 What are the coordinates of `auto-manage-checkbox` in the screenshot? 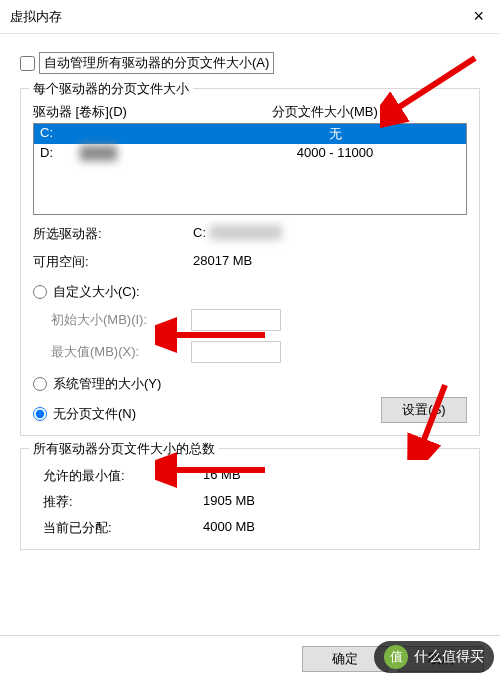 It's located at (28, 64).